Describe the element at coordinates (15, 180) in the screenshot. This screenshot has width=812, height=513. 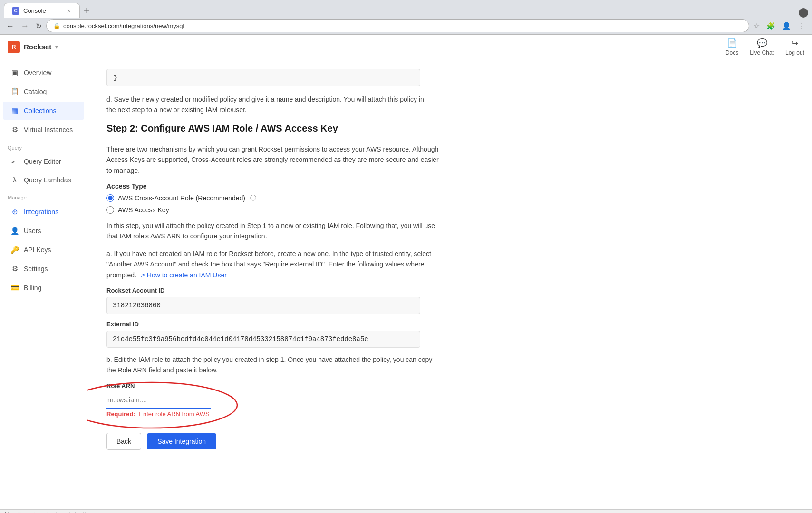
I see `query-lambdas-icon: λ` at that location.